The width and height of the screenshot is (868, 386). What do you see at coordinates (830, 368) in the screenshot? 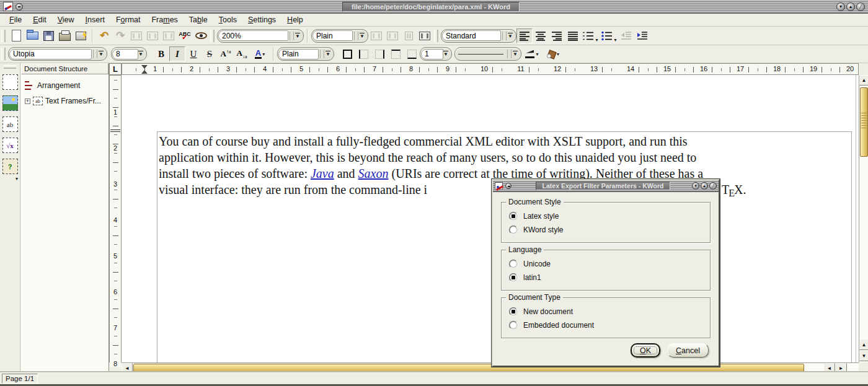
I see `scroll-left-icon: ◄` at bounding box center [830, 368].